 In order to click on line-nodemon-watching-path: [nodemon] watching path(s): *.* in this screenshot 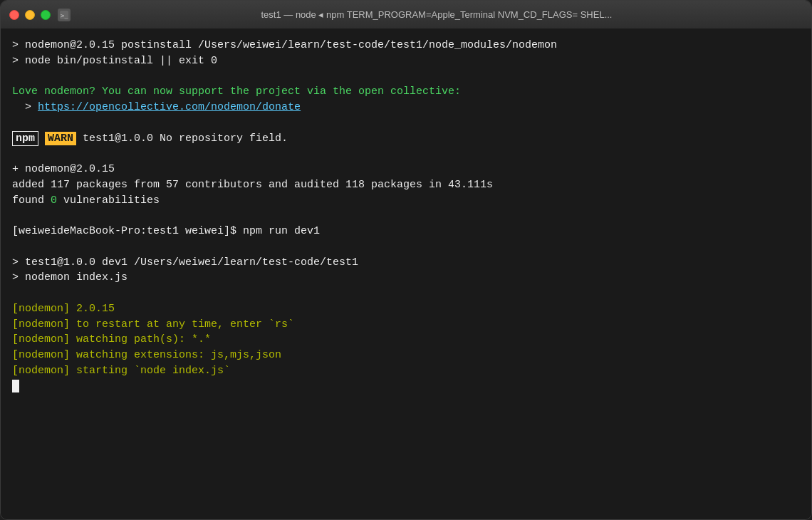, I will do `click(406, 340)`.